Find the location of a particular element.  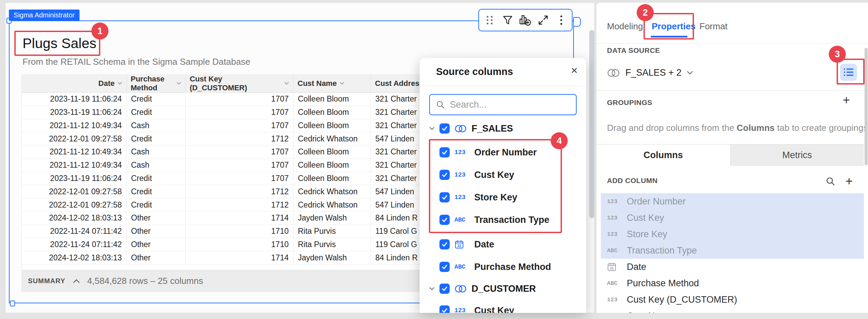

source-columns-search is located at coordinates (503, 105).